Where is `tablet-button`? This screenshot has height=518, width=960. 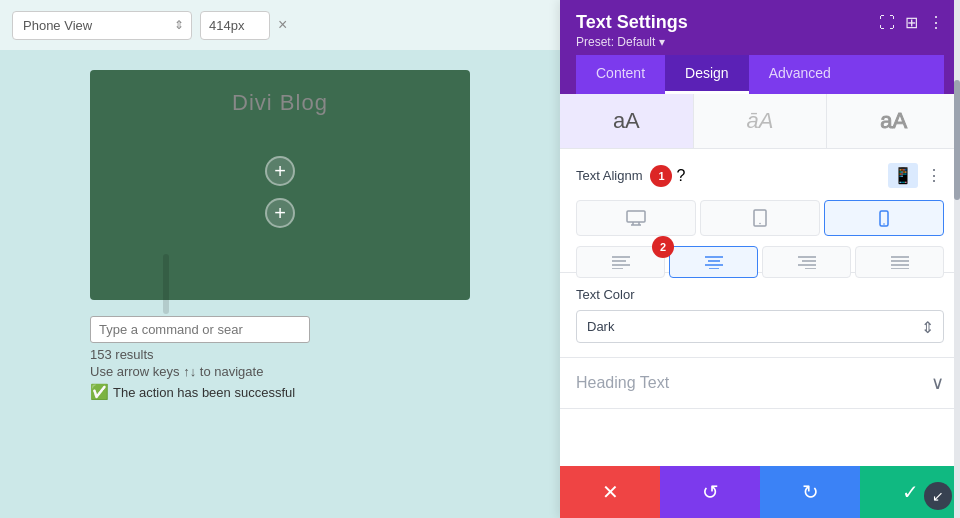 tablet-button is located at coordinates (760, 218).